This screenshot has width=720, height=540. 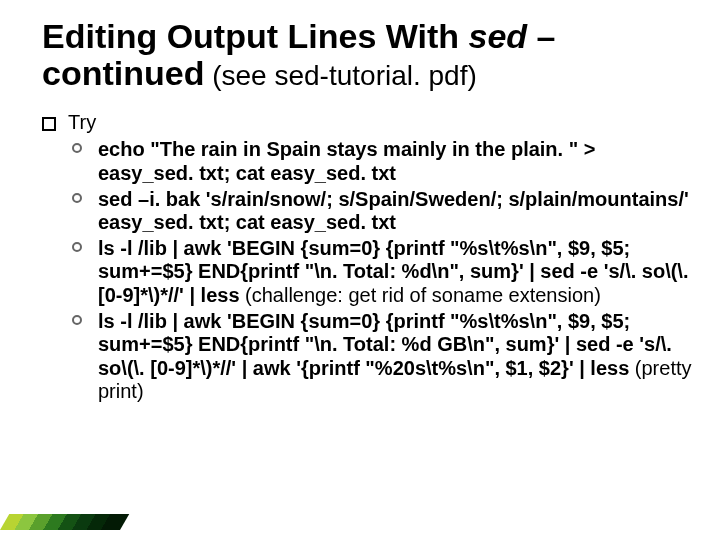 I want to click on title-sed: sed, so click(x=498, y=36).